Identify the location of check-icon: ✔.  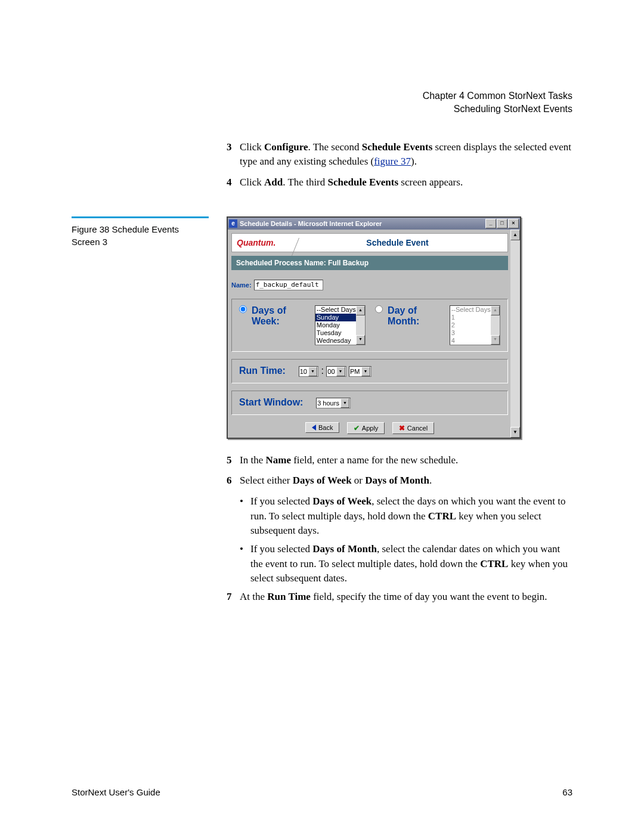
(357, 428).